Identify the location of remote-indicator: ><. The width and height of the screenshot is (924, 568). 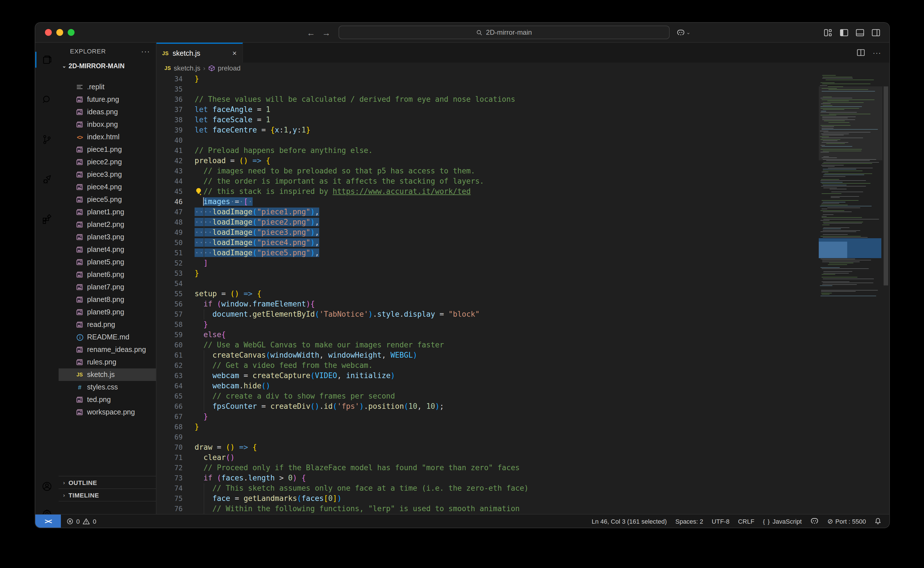
(48, 521).